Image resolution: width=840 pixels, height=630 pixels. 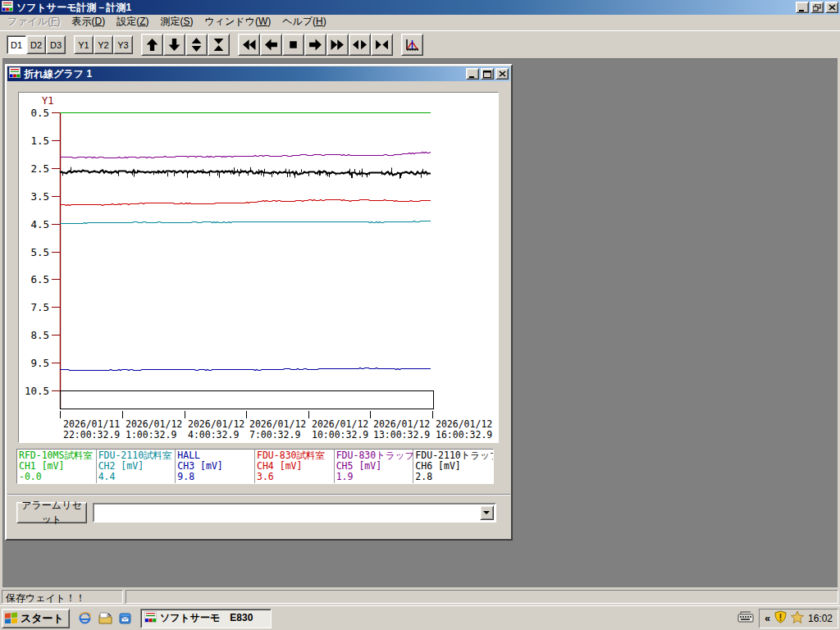 I want to click on alarm-reset-button: アラームリセット, so click(x=52, y=513).